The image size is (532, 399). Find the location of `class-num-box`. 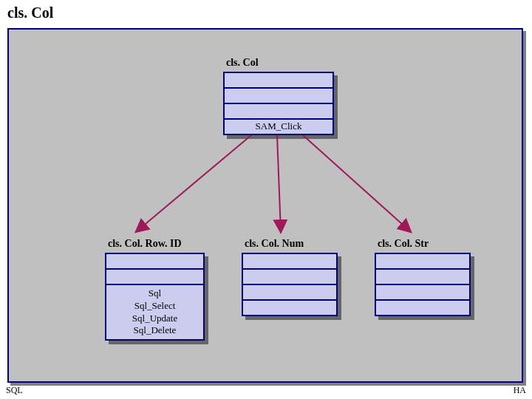

class-num-box is located at coordinates (290, 284).